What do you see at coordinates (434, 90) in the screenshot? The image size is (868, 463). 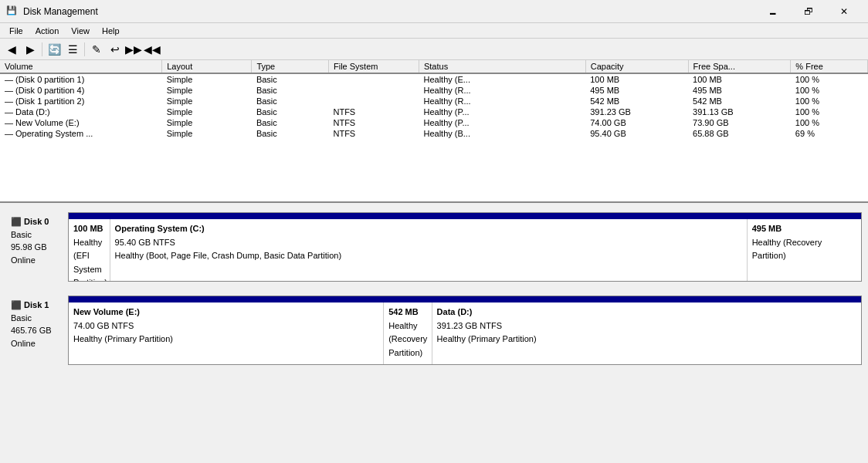 I see `table-row: — (Disk 0 partition 4) Simple Basic Heal…` at bounding box center [434, 90].